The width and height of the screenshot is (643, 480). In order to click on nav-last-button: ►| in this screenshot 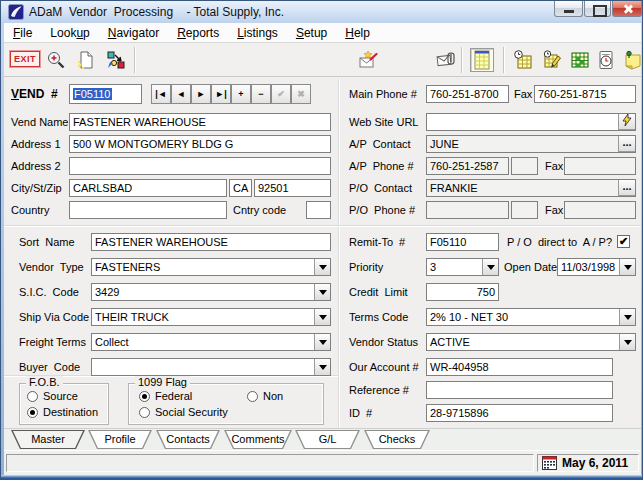, I will do `click(221, 94)`.